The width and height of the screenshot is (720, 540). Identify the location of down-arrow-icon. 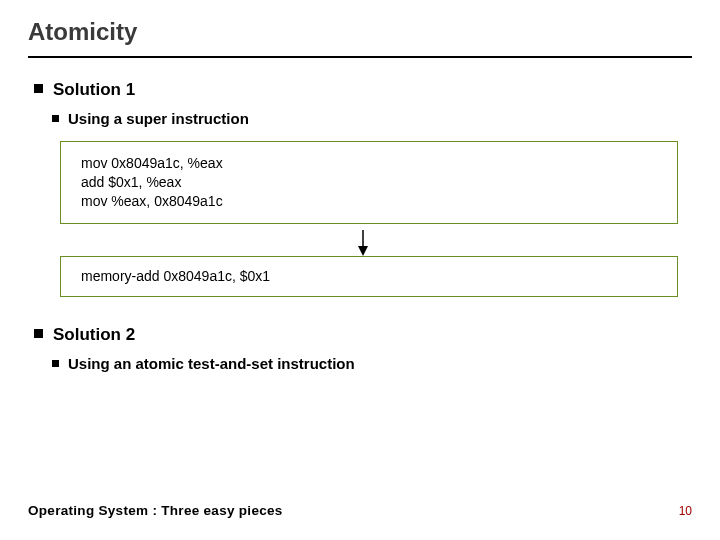
(363, 241).